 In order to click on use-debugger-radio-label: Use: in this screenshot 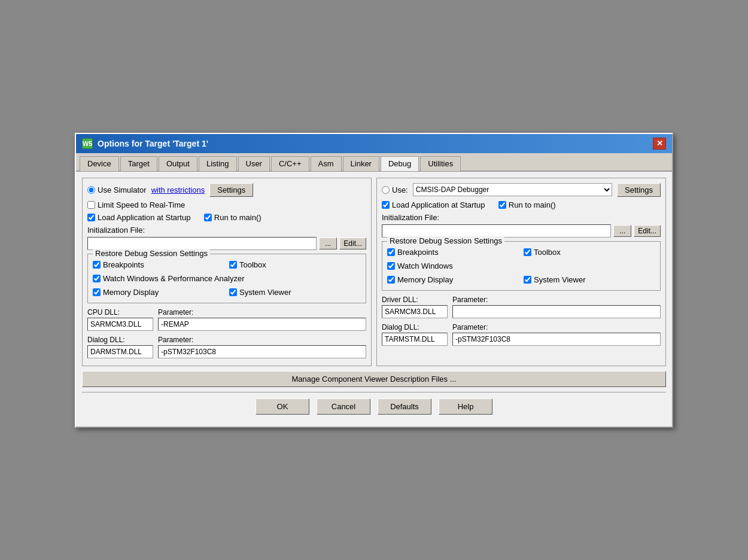, I will do `click(395, 190)`.